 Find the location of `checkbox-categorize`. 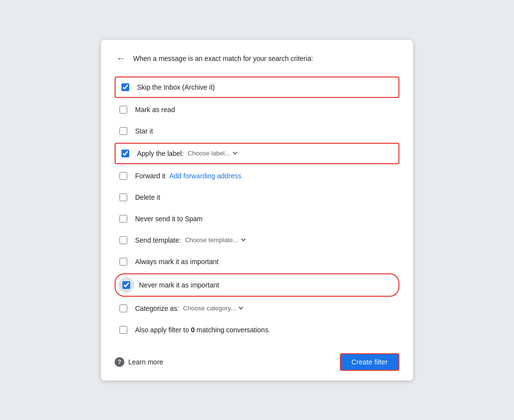

checkbox-categorize is located at coordinates (123, 308).